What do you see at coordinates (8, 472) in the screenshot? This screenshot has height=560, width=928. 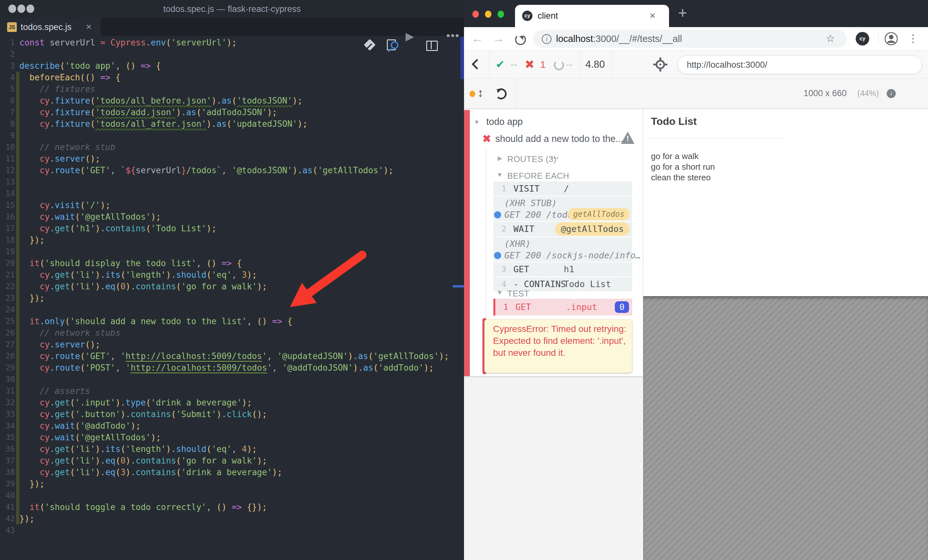 I see `line-number: 38` at bounding box center [8, 472].